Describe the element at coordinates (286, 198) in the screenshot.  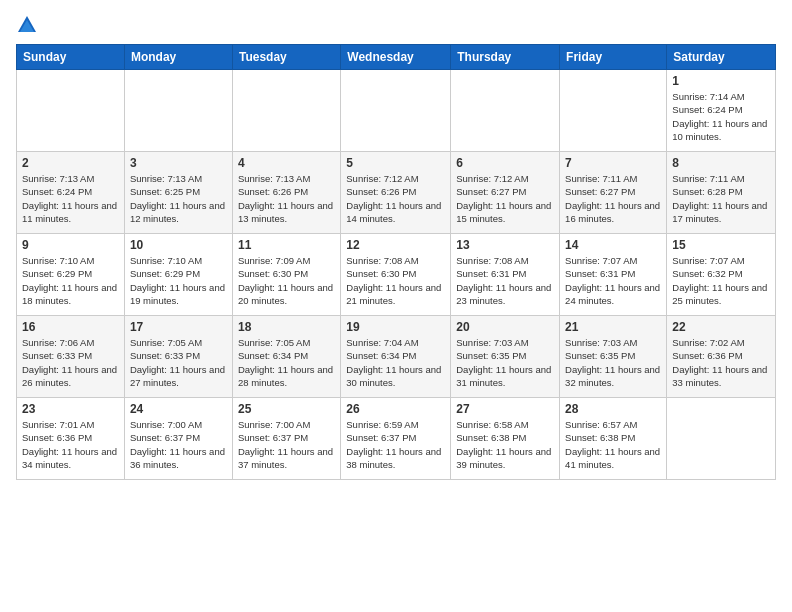
I see `day-info: Sunrise: 7:13 AM Sunset: 6:26 PM Dayligh…` at that location.